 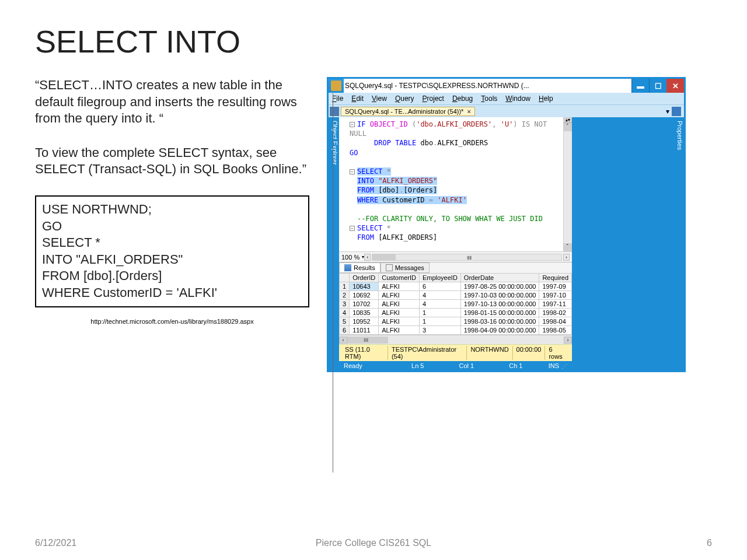 I want to click on menu-project: Project, so click(x=433, y=99).